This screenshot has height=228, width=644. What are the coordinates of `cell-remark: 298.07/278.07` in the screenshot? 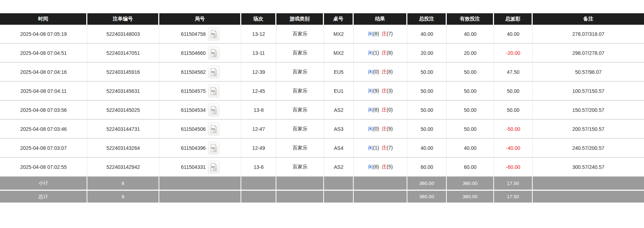 It's located at (589, 53).